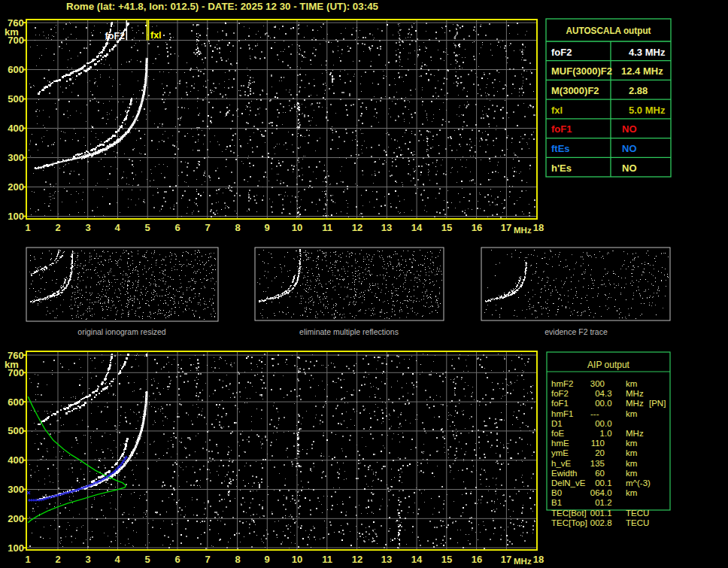 The height and width of the screenshot is (568, 728). What do you see at coordinates (558, 433) in the screenshot?
I see `svg-text: foE` at bounding box center [558, 433].